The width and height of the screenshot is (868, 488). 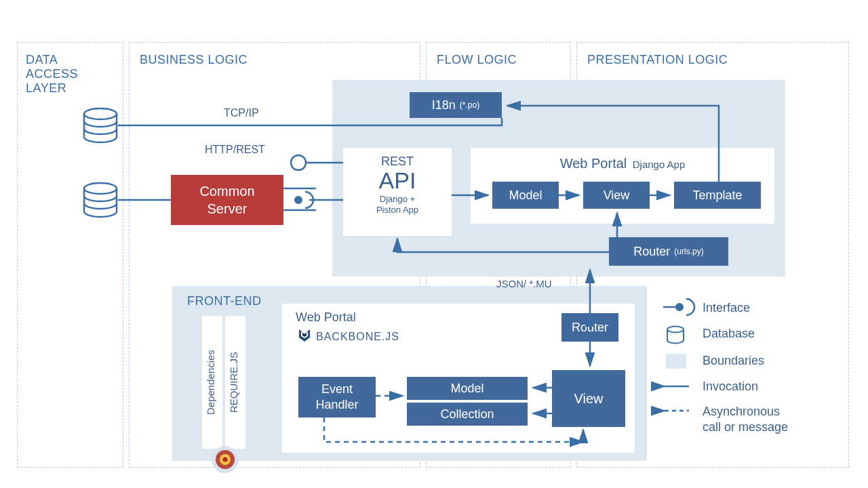 I want to click on router-label: Router, so click(x=652, y=252).